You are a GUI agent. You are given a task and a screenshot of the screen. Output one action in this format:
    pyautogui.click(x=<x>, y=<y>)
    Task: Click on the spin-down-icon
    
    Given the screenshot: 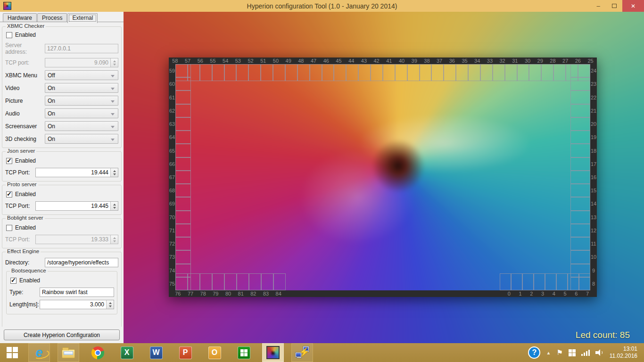 What is the action you would take?
    pyautogui.click(x=115, y=174)
    